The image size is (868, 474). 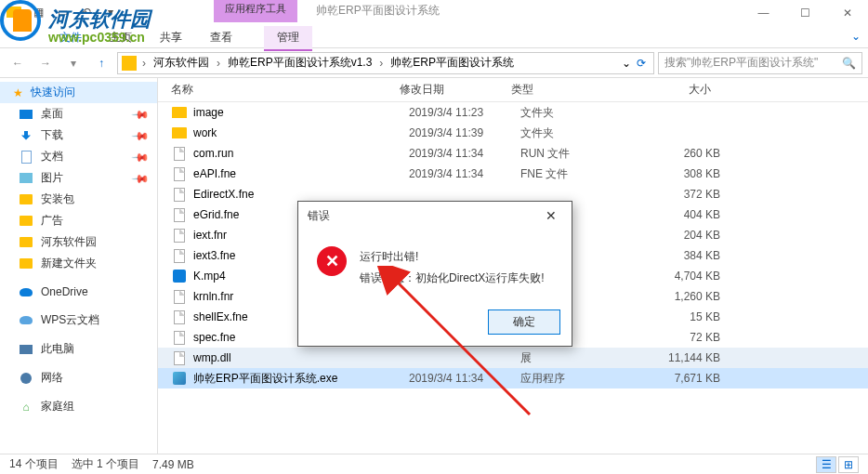 What do you see at coordinates (299, 63) in the screenshot?
I see `bc-item-1: 帅乾ERP平面图设计系统v1.3` at bounding box center [299, 63].